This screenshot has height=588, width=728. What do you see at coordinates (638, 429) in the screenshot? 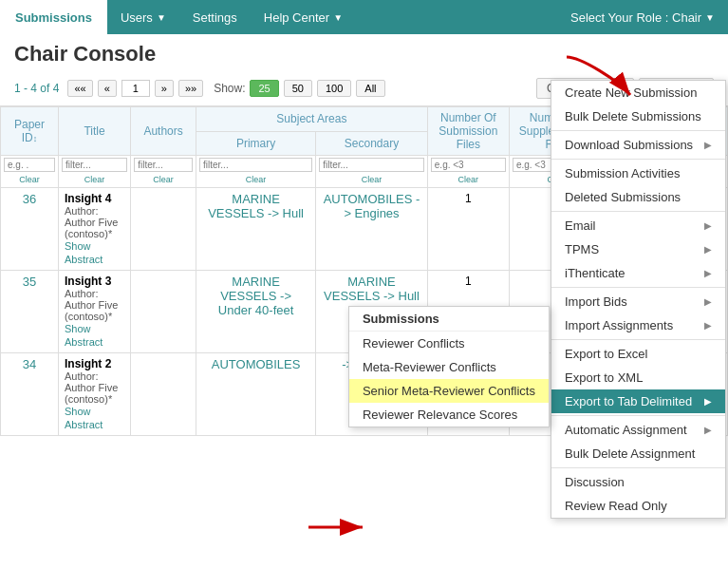
I see `dd-auto-assign: Automatic Assignment ▶` at bounding box center [638, 429].